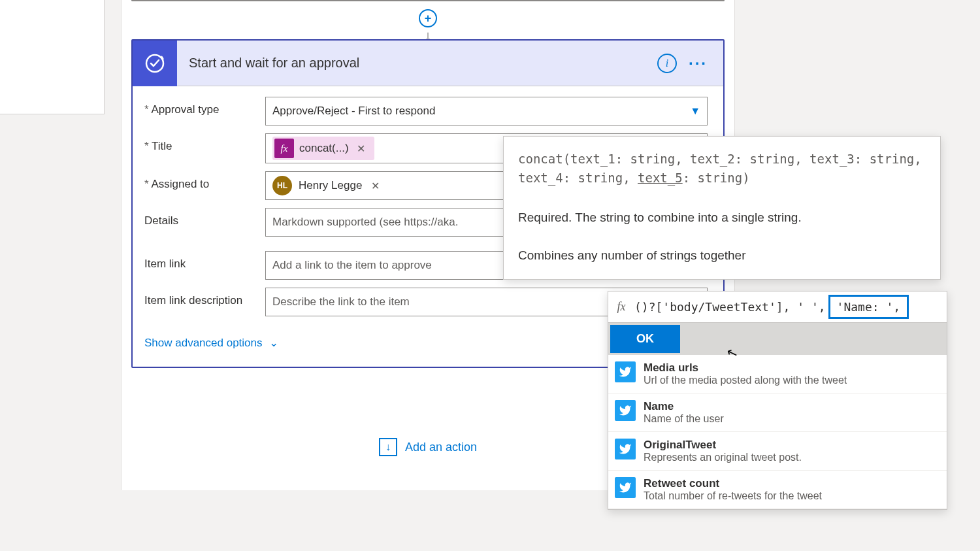 The image size is (980, 551). What do you see at coordinates (722, 169) in the screenshot?
I see `tooltip-signature: concat(text_1: string, text_2: string, t…` at bounding box center [722, 169].